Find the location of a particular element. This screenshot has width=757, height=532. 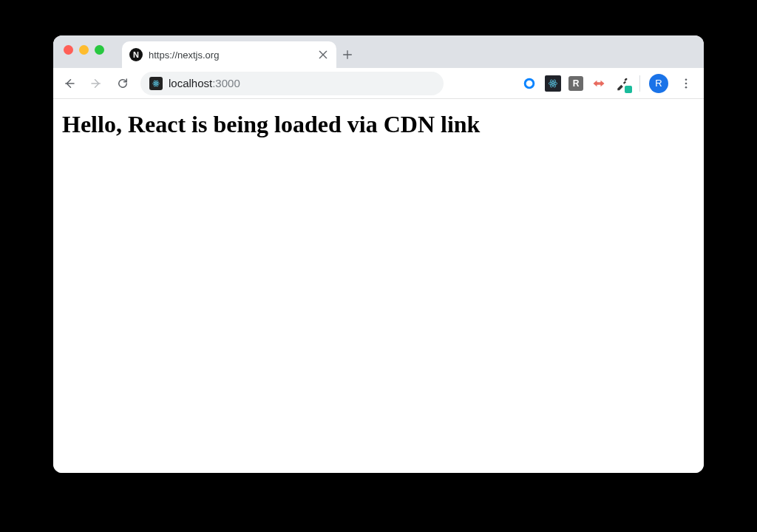

tab-favicon-icon: N is located at coordinates (136, 55).